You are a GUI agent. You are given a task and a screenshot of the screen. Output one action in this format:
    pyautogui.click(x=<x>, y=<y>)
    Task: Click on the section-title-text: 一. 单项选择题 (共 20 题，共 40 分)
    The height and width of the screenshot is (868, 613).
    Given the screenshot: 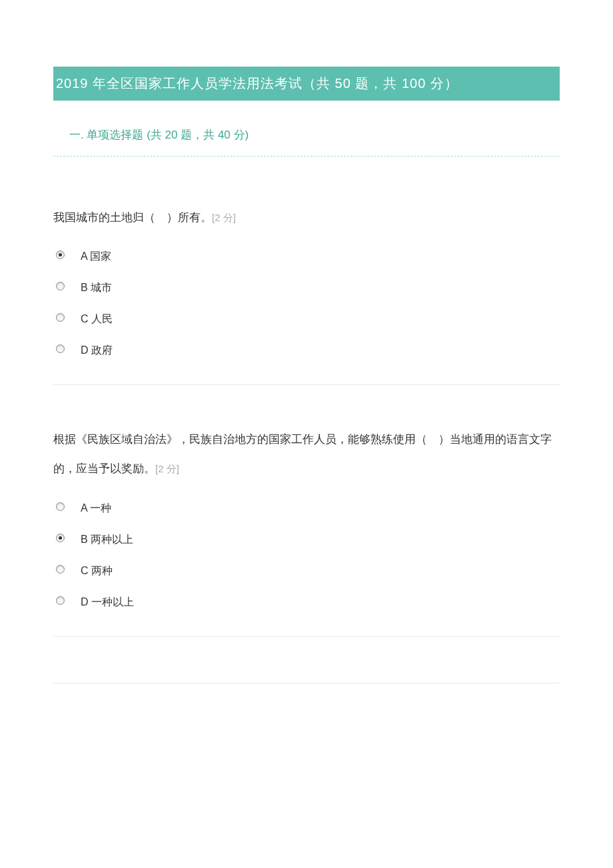 What is the action you would take?
    pyautogui.click(x=159, y=135)
    